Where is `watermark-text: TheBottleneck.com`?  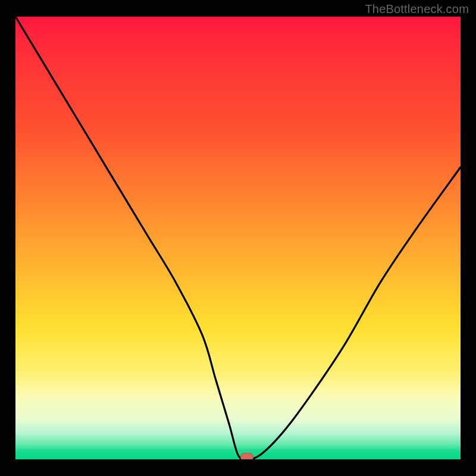 watermark-text: TheBottleneck.com is located at coordinates (416, 10).